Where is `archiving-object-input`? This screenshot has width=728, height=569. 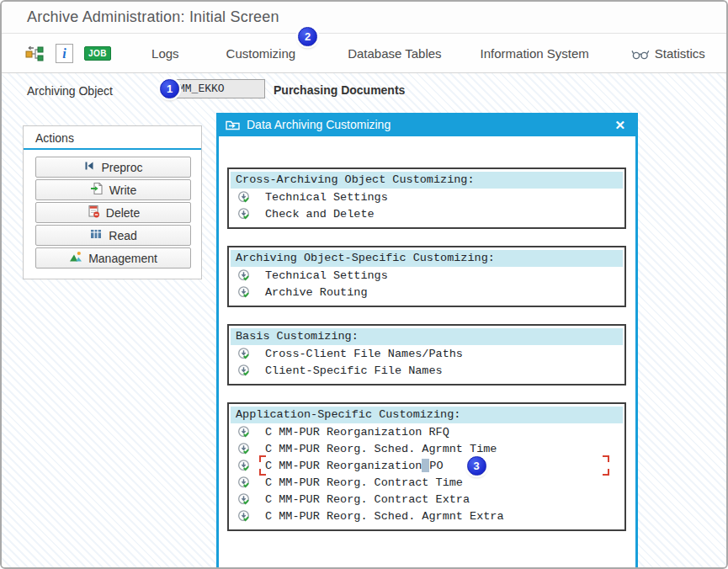
archiving-object-input is located at coordinates (220, 89).